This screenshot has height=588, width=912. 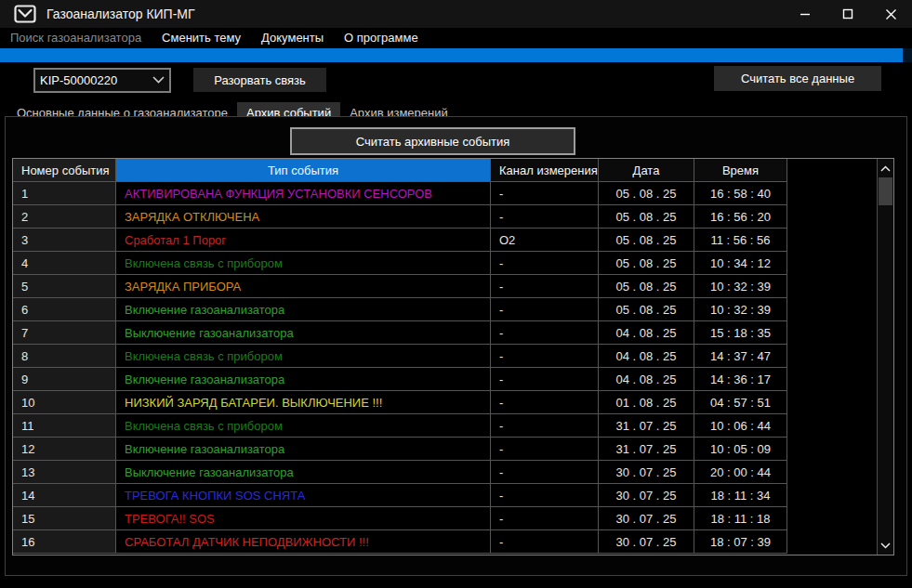 I want to click on event-number-cell: 9, so click(x=65, y=379).